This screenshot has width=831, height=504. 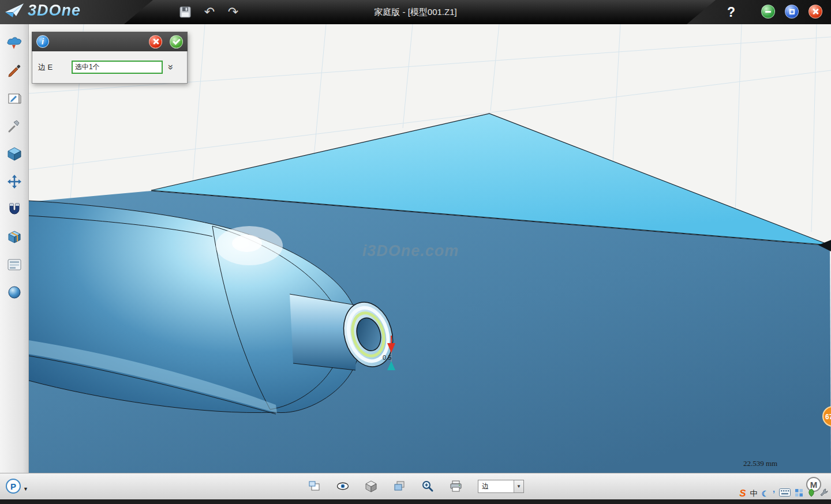 What do you see at coordinates (811, 492) in the screenshot?
I see `leaf-icon` at bounding box center [811, 492].